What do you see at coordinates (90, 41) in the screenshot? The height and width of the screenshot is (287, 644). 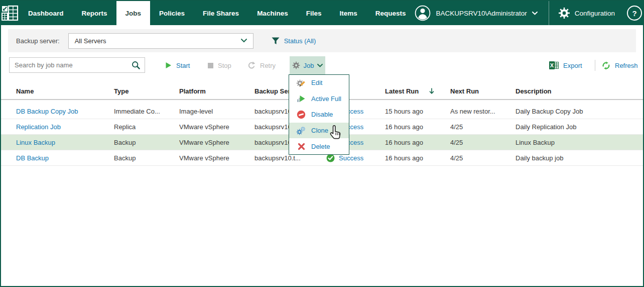 I see `backup-server-selected-value: All Servers` at bounding box center [90, 41].